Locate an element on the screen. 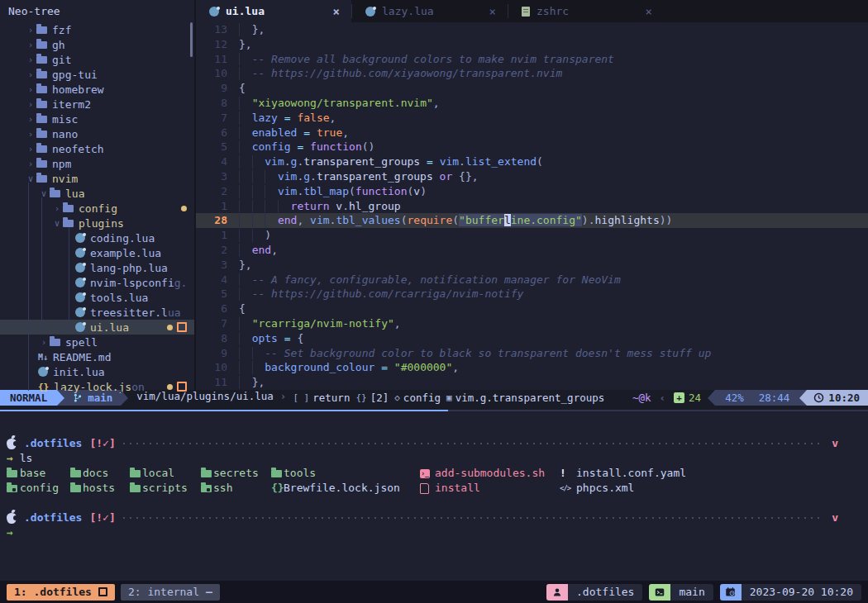 This screenshot has height=603, width=868. tree-item-git: ›git is located at coordinates (98, 59).